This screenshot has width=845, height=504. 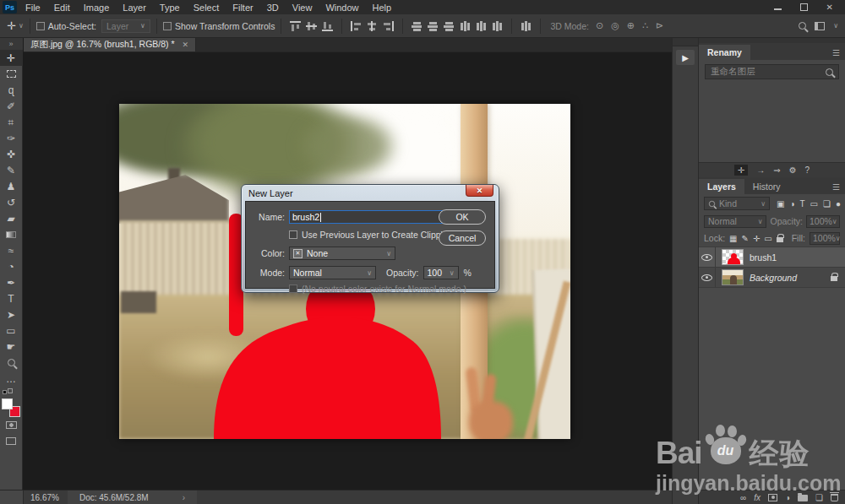 I want to click on 3d-camera-icon: ⊳, so click(x=659, y=25).